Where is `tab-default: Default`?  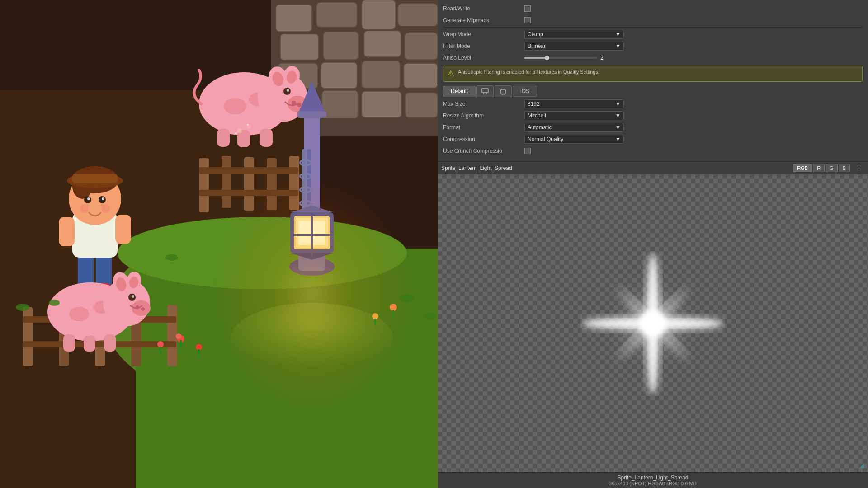 tab-default: Default is located at coordinates (459, 91).